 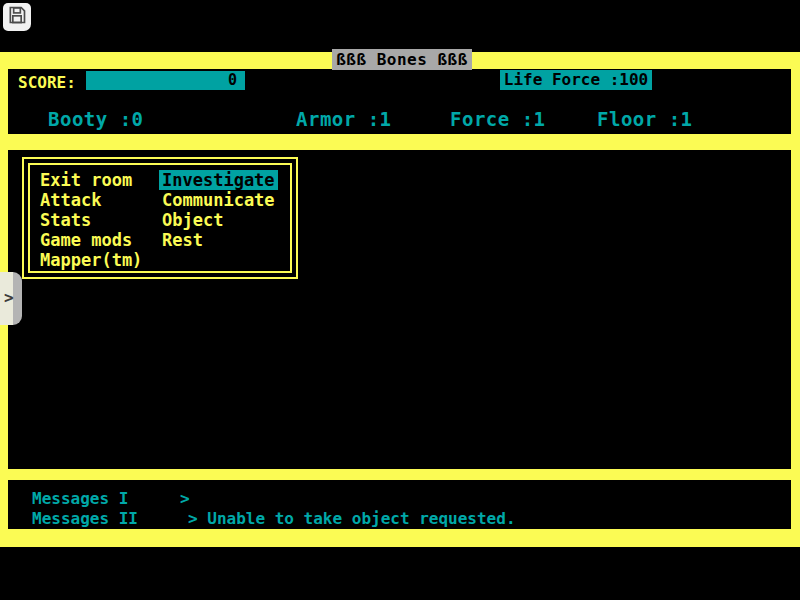 What do you see at coordinates (498, 119) in the screenshot?
I see `stat-force: Force :1` at bounding box center [498, 119].